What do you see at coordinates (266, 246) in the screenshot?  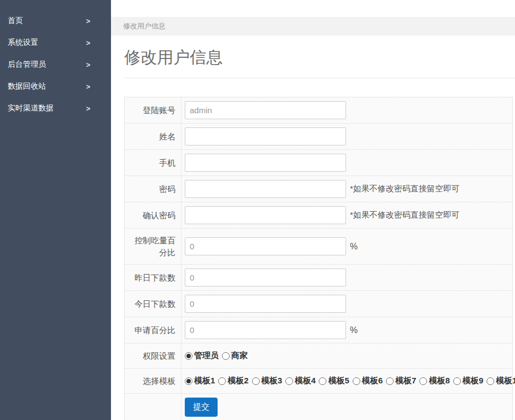 I see `control-eat-percent-input` at bounding box center [266, 246].